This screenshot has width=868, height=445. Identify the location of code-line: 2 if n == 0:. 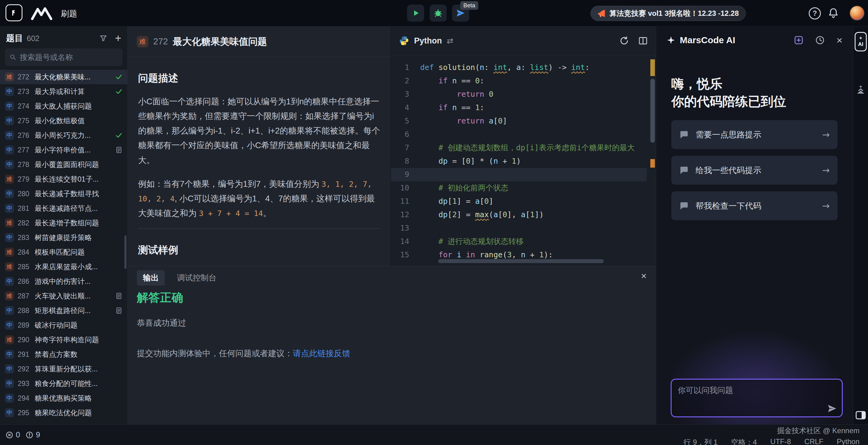
(519, 81).